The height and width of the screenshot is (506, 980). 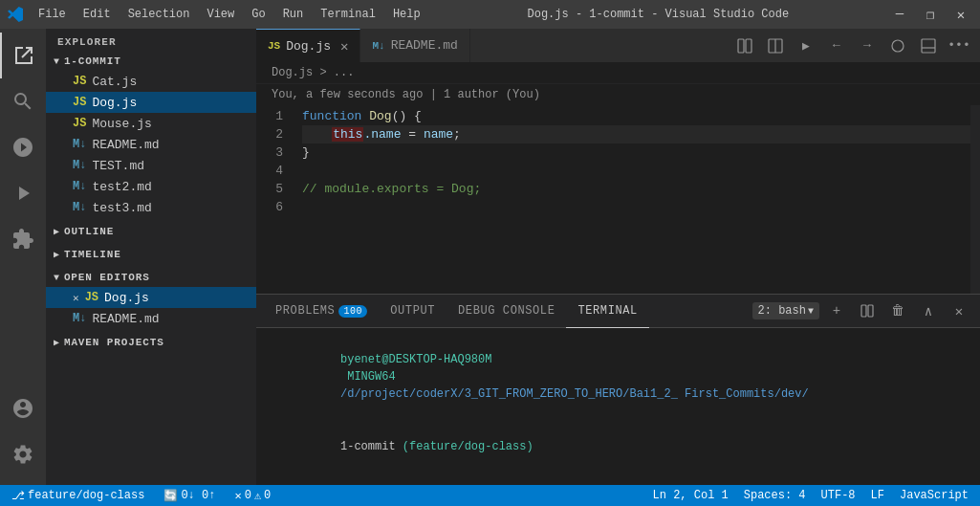 I want to click on menu-run: Run, so click(x=294, y=14).